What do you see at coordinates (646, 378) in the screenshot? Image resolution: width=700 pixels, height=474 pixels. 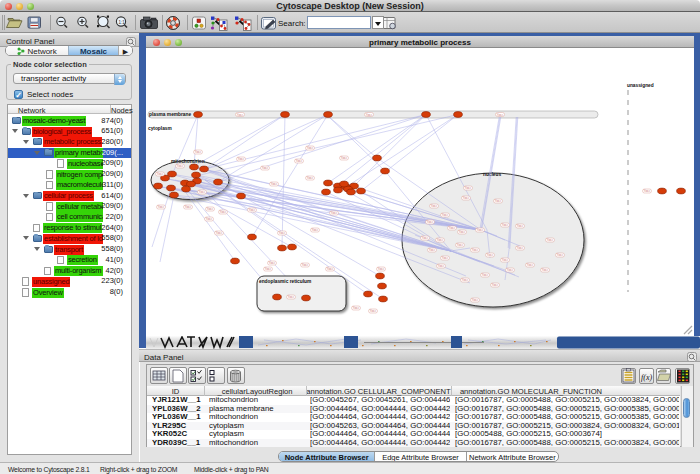 I see `svg-text: f(x)` at bounding box center [646, 378].